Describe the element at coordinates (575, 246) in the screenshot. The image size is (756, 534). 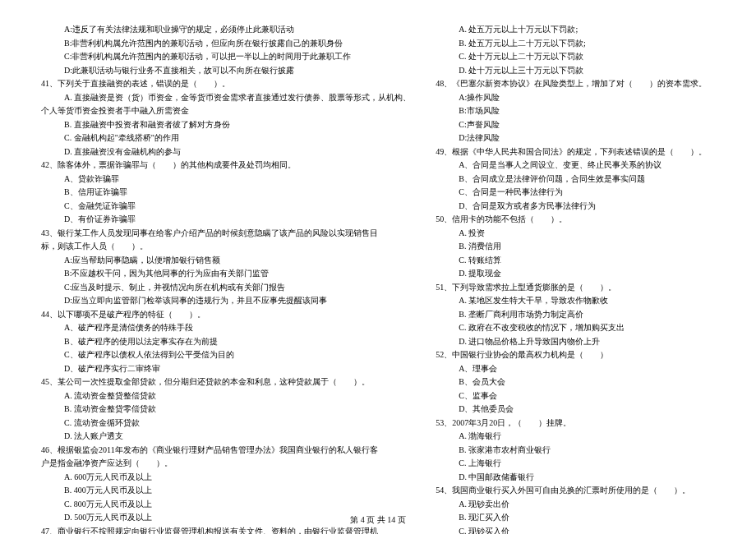
I see `option-line: B. 消费信用` at that location.